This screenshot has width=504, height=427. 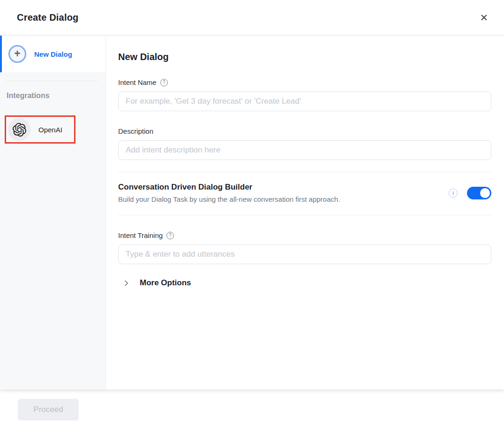 I want to click on cddb-text-block: Conversation Driven Dialog Builder Build…, so click(x=229, y=193).